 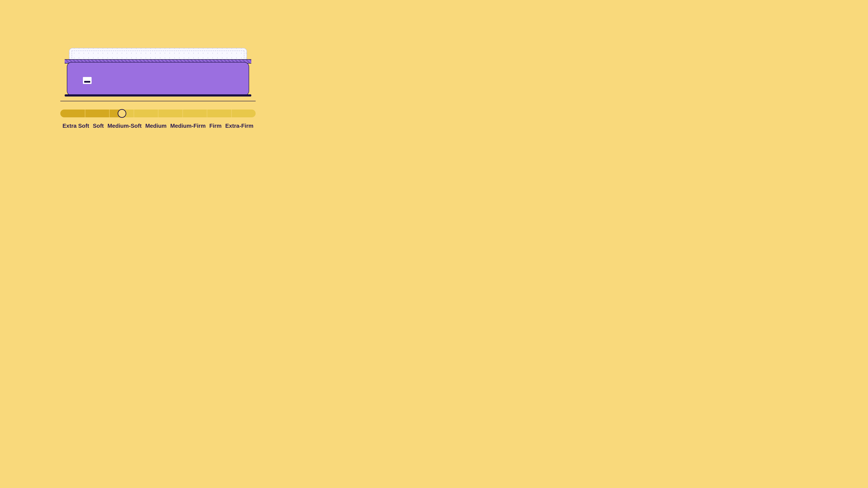 What do you see at coordinates (92, 113) in the screenshot?
I see `slider-filled-portion` at bounding box center [92, 113].